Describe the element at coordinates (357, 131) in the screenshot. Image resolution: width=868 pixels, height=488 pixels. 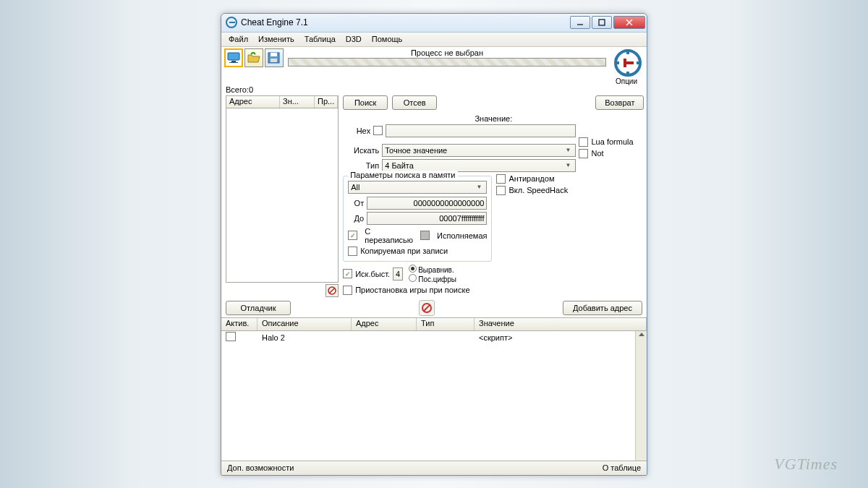
I see `hex-label: Hex` at that location.